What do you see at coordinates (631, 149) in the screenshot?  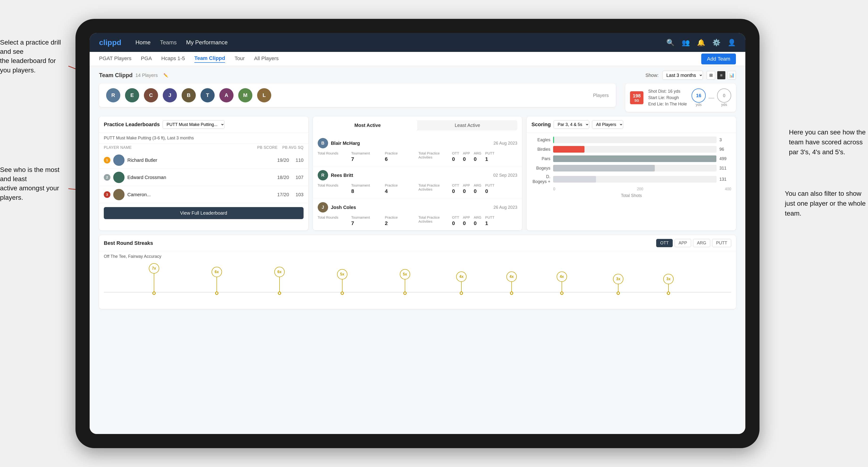 I see `chart-row-birdies: Birdies 96` at bounding box center [631, 149].